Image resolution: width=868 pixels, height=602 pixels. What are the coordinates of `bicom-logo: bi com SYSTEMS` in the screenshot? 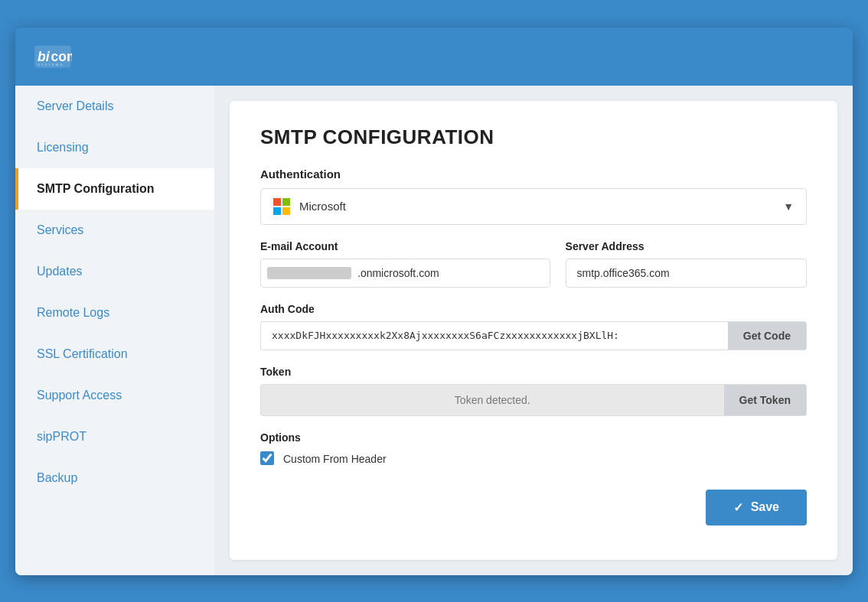 It's located at (53, 57).